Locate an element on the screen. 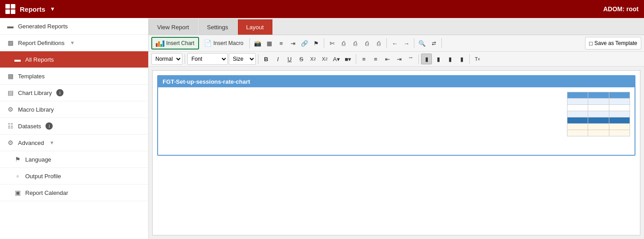 This screenshot has height=239, width=644. toolbar-cut-btn: ✄ is located at coordinates (332, 43).